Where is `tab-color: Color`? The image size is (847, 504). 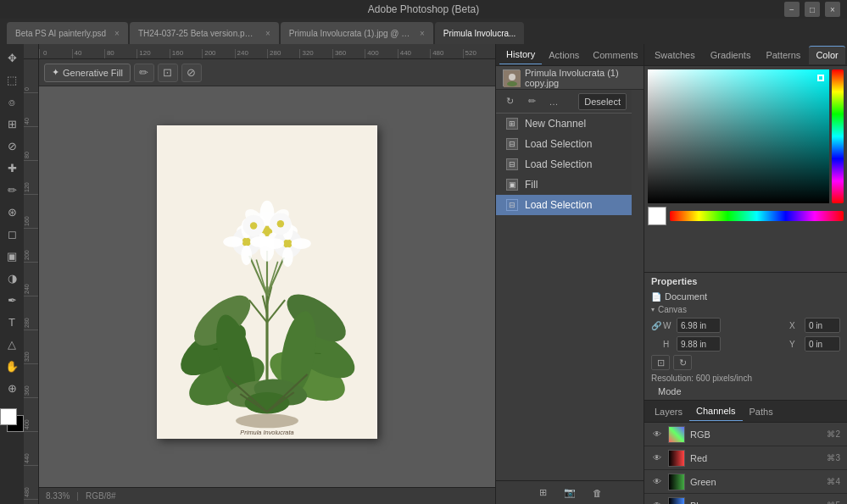
tab-color: Color is located at coordinates (827, 55).